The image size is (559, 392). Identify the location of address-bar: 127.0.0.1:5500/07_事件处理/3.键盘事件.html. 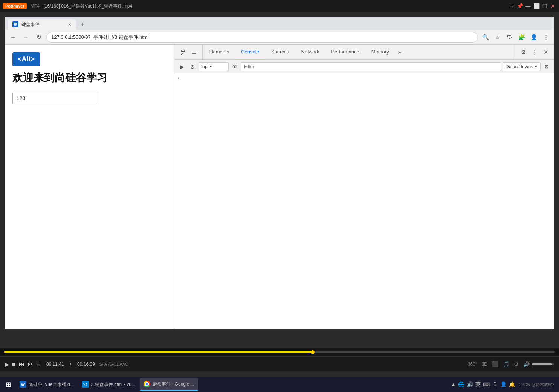
(262, 37).